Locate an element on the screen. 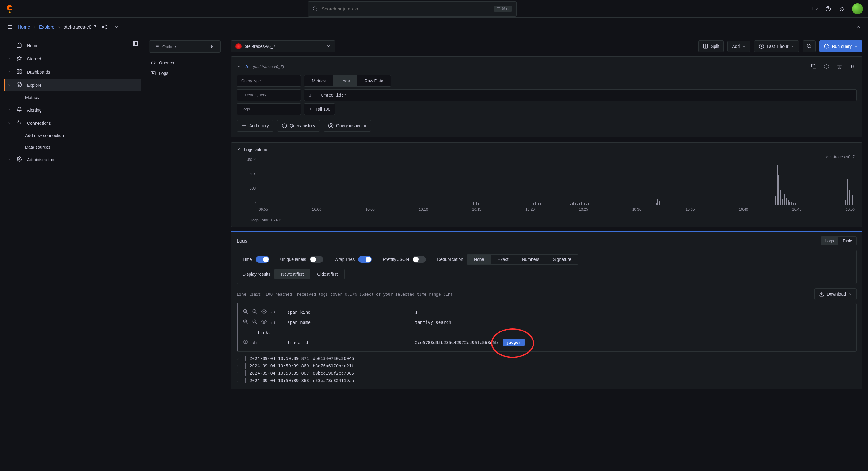 This screenshot has width=868, height=471. oldest-first: Oldest first is located at coordinates (328, 274).